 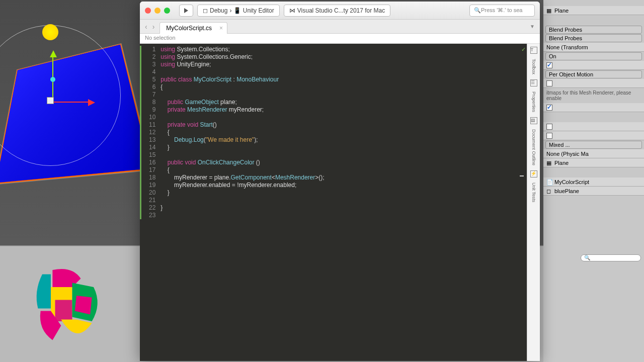 What do you see at coordinates (572, 182) in the screenshot?
I see `inspector-label: MyColorScript` at bounding box center [572, 182].